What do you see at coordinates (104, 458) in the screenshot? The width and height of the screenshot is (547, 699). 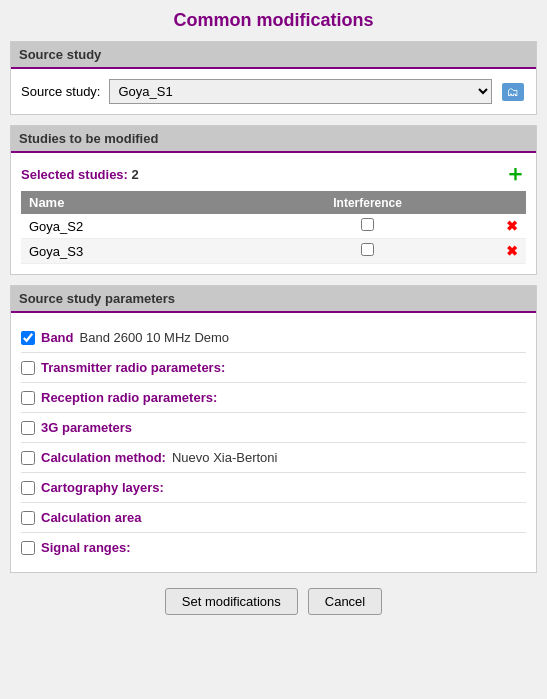 I see `param-label-calculation_method: Calculation method:` at bounding box center [104, 458].